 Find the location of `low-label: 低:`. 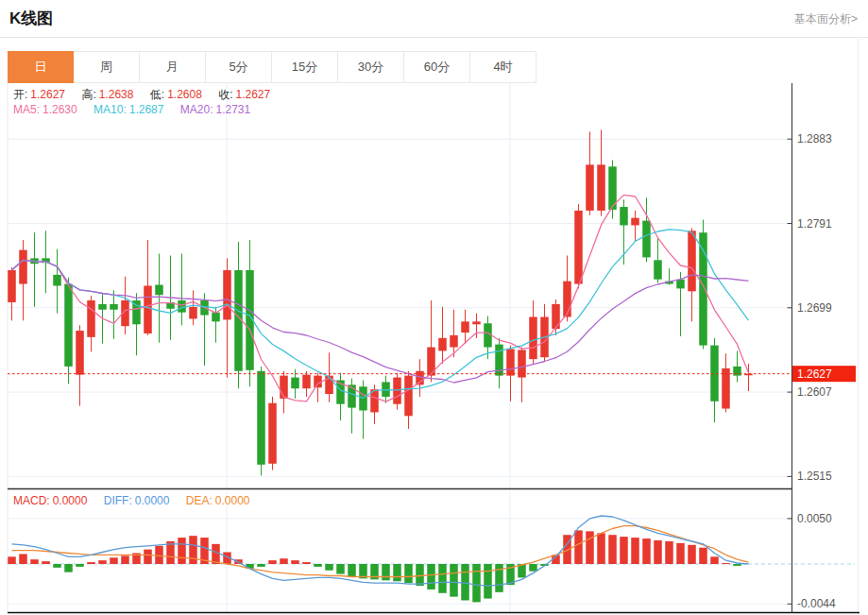

low-label: 低: is located at coordinates (157, 94).